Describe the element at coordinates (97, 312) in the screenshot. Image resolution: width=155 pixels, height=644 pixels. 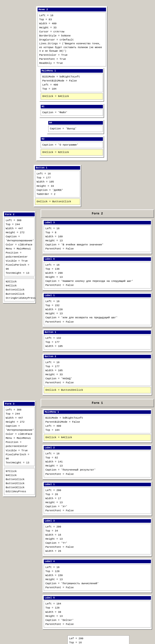
I see `label1-f2-props: Left = 16 Top = 152 Width = 228 Height =…` at that location.